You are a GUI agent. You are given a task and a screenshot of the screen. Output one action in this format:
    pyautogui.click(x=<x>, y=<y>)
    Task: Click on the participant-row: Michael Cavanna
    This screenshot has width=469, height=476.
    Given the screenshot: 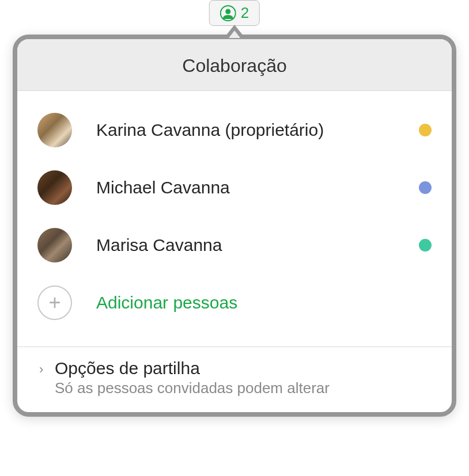 What is the action you would take?
    pyautogui.click(x=234, y=188)
    